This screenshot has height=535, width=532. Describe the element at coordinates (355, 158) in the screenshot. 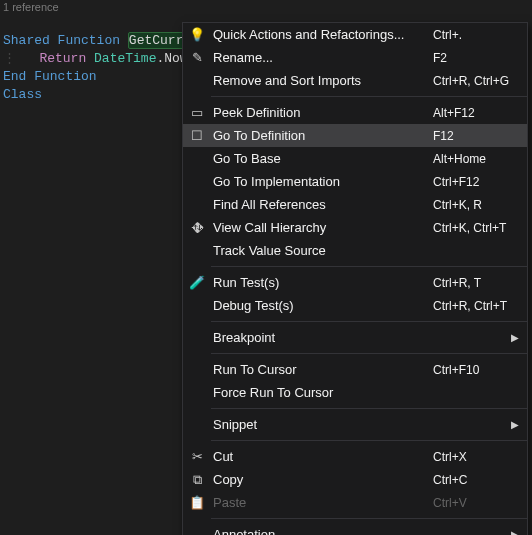

I see `menu-item-go-to-base: Go To BaseAlt+Home` at that location.